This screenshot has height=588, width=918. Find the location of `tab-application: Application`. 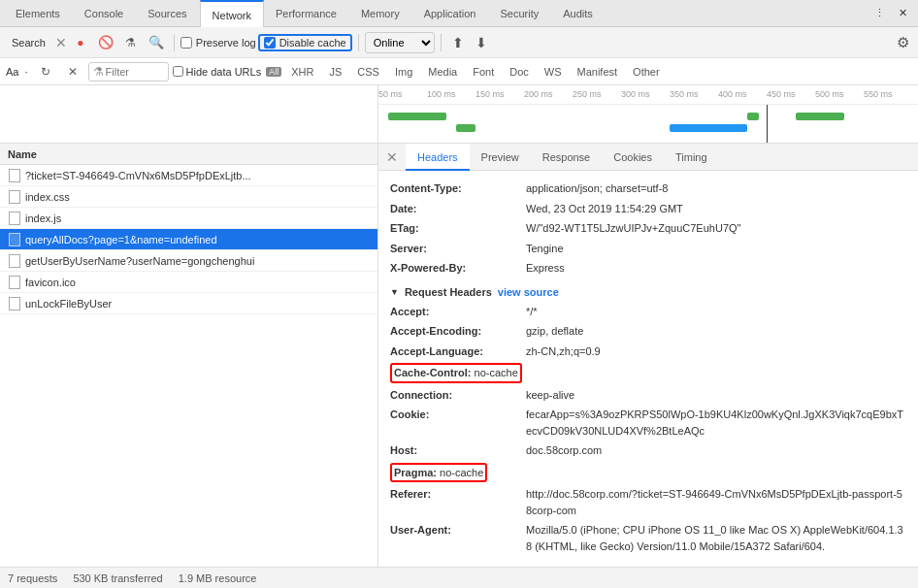

tab-application: Application is located at coordinates (450, 14).